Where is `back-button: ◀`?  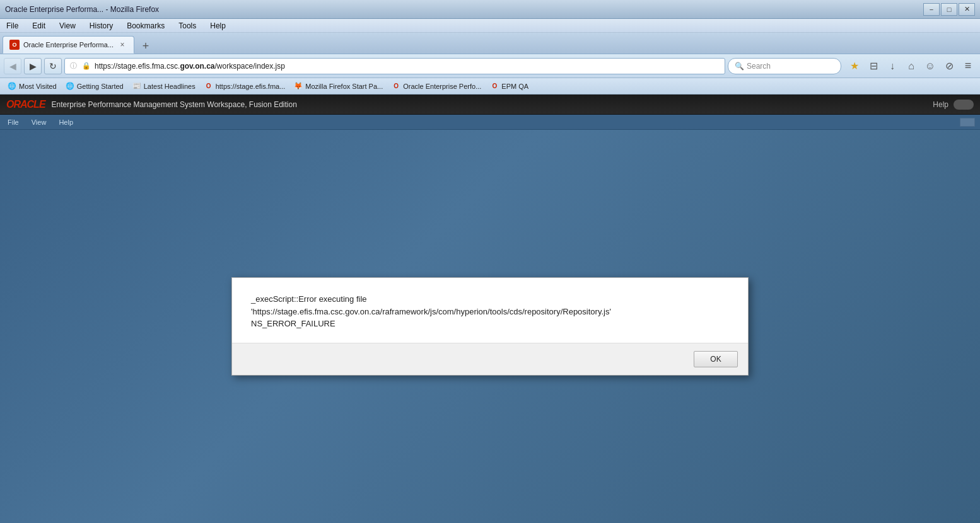
back-button: ◀ is located at coordinates (13, 66).